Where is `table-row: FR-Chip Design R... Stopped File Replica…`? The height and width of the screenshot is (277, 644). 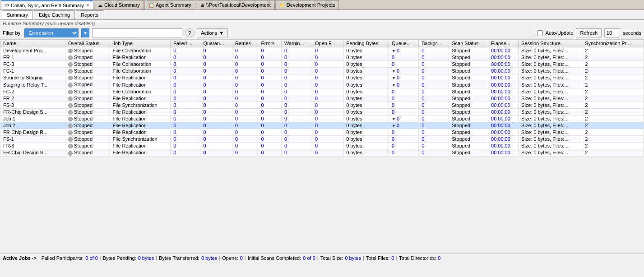 table-row: FR-Chip Design R... Stopped File Replica… is located at coordinates (322, 133).